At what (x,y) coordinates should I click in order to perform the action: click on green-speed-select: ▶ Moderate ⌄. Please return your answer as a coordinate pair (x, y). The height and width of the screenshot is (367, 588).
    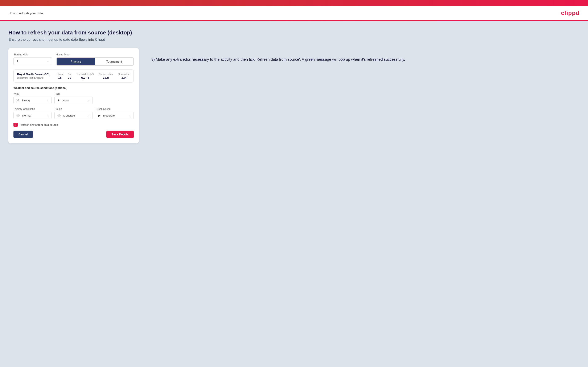
    Looking at the image, I should click on (115, 116).